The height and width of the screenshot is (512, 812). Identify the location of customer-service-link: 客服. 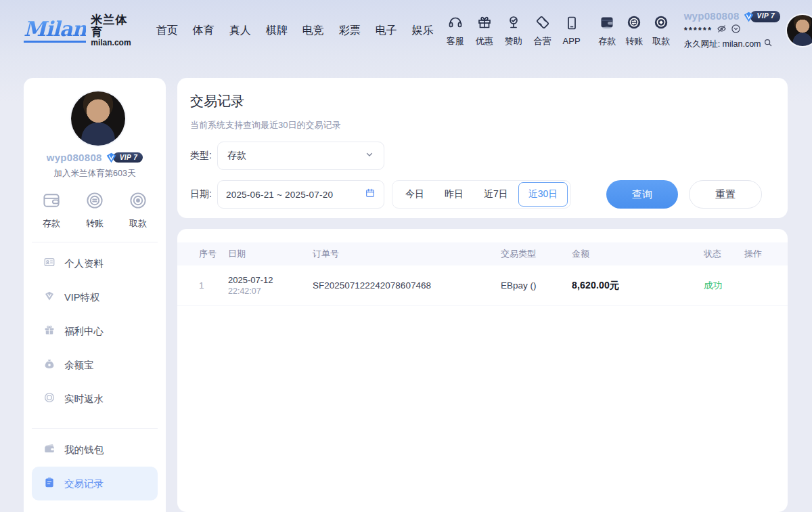
(455, 31).